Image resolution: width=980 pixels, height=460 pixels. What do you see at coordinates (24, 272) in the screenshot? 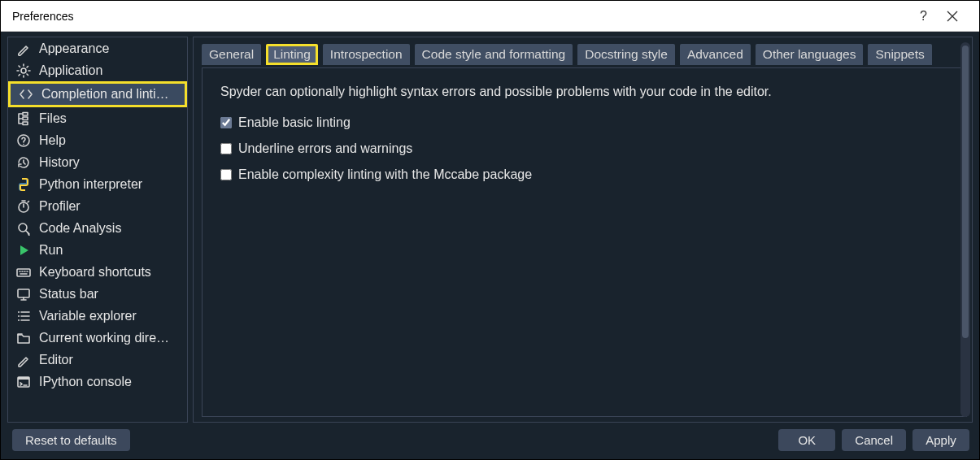
I see `keyboard-icon` at bounding box center [24, 272].